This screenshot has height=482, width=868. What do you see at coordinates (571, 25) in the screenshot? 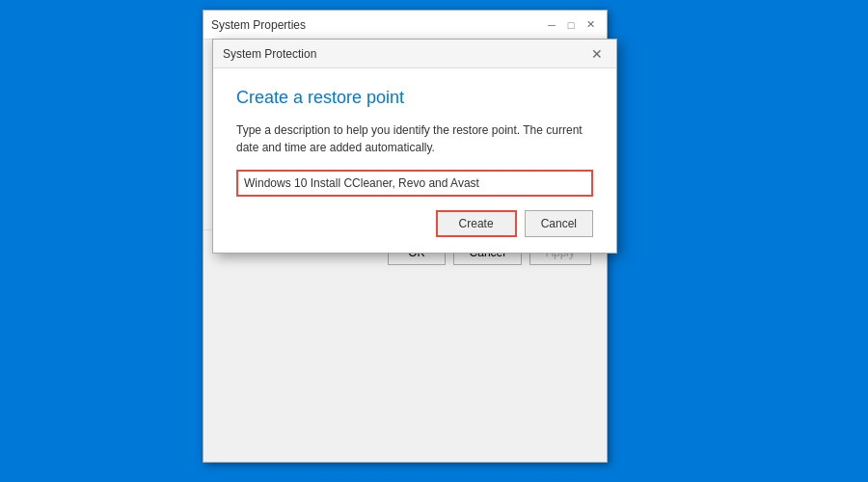
I see `maximize-button: □` at bounding box center [571, 25].